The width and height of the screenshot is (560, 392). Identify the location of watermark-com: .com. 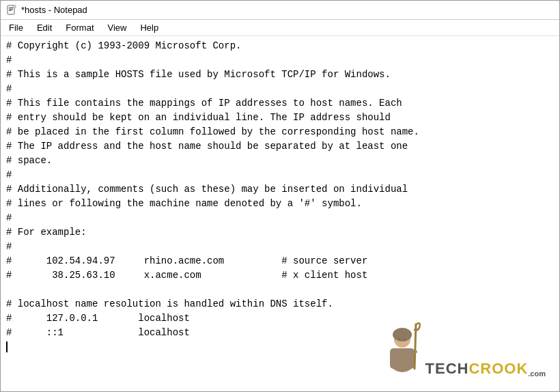
(537, 374).